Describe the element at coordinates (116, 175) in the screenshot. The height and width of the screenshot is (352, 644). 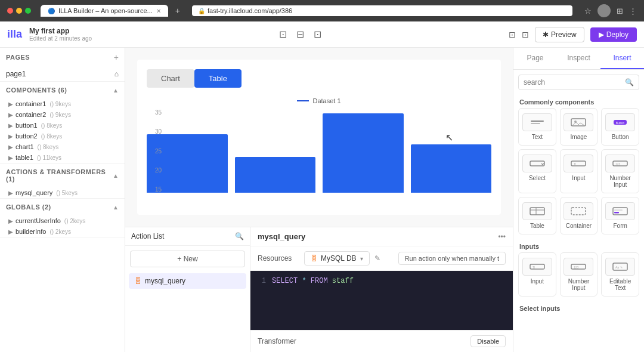
I see `actions-toggle-icon: ▲` at that location.